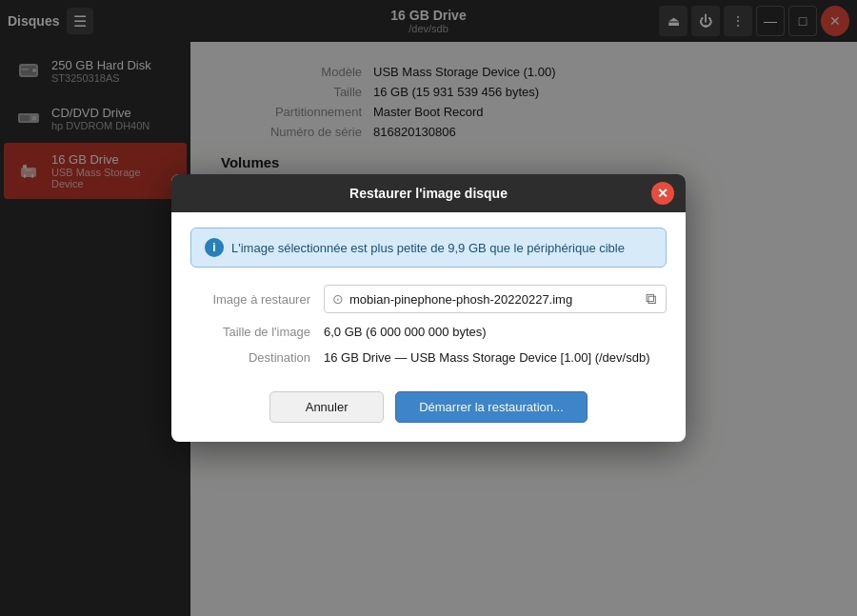 Image resolution: width=857 pixels, height=616 pixels. What do you see at coordinates (257, 299) in the screenshot?
I see `image-label: Image à restaurer` at bounding box center [257, 299].